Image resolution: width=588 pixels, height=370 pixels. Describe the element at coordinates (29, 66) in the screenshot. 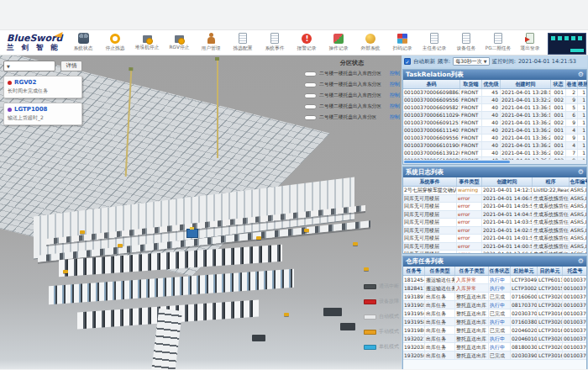

I see `device-filter-select: ▼` at that location.